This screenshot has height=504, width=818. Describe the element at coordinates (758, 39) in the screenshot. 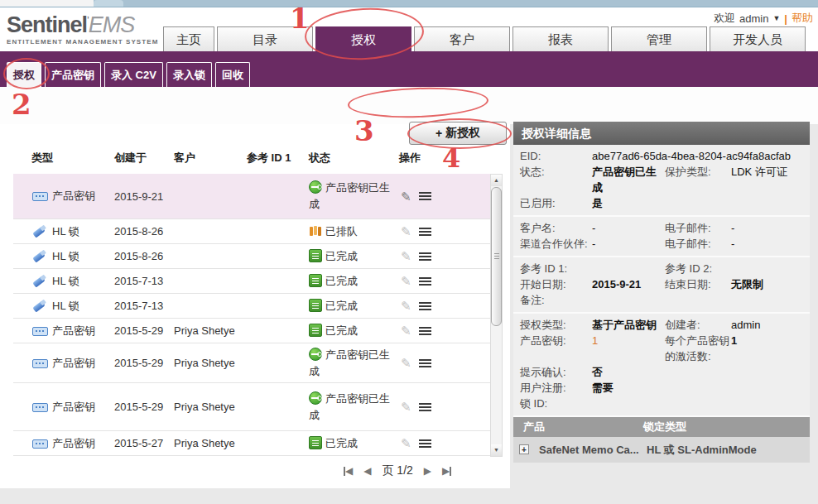

I see `nav-tab-developers: 开发人员` at that location.